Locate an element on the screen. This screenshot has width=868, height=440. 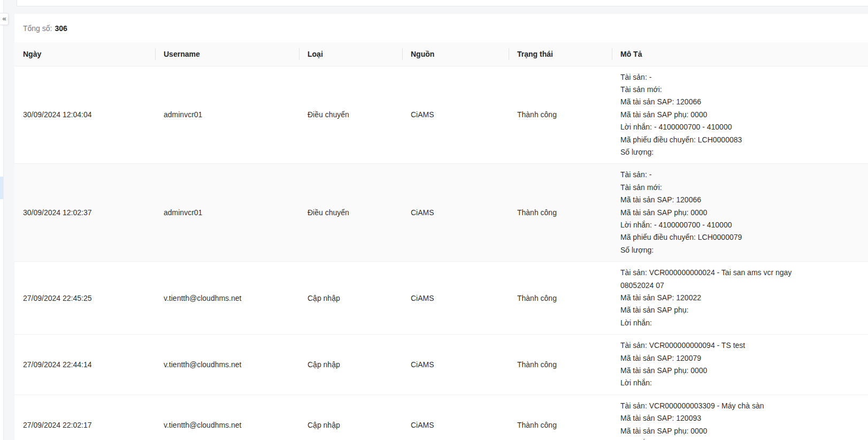
description-line: Mã phiếu điều chuyển: LCH0000083 is located at coordinates (740, 140).